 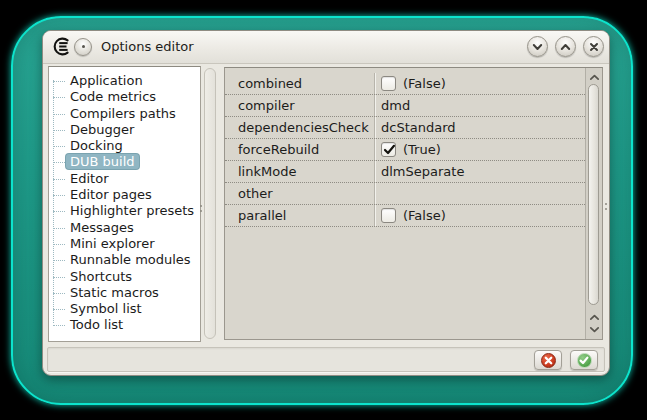 I want to click on chevron-down-icon, so click(x=538, y=47).